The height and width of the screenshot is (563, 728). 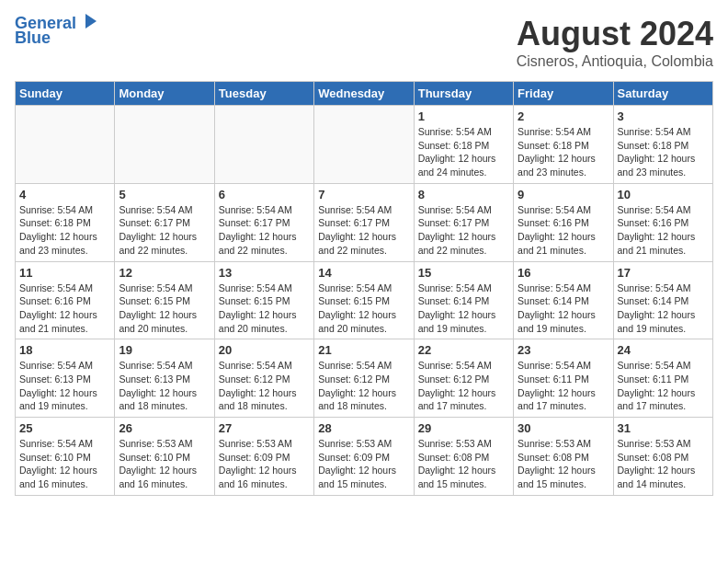 I want to click on calendar-cell: 10Sunrise: 5:54 AMSunset: 6:16 PMDayligh…, so click(x=663, y=223).